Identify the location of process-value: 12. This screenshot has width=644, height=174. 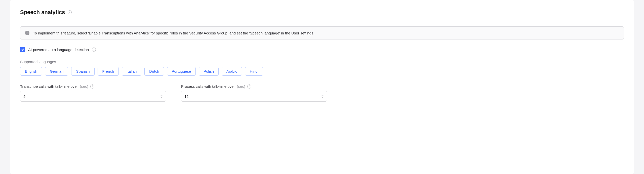
(187, 97).